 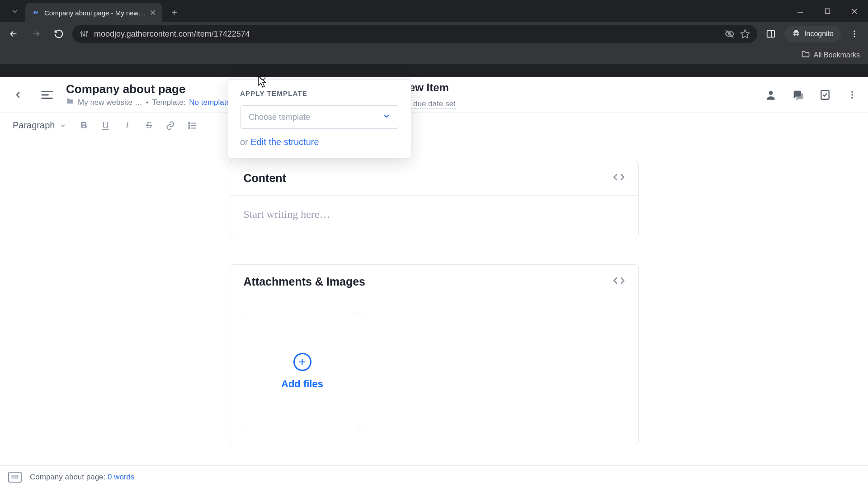 I want to click on content-editor: Start writing here…, so click(x=434, y=214).